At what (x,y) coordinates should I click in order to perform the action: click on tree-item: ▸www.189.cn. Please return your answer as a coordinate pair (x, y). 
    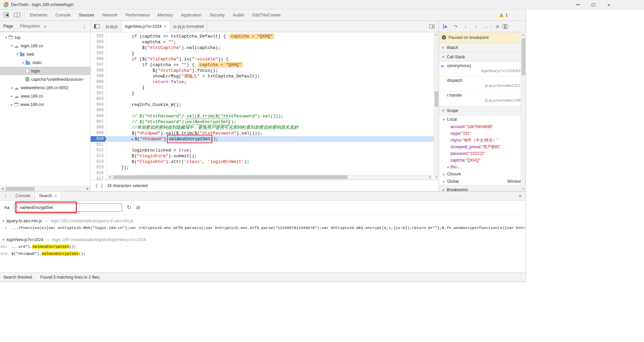
    Looking at the image, I should click on (45, 96).